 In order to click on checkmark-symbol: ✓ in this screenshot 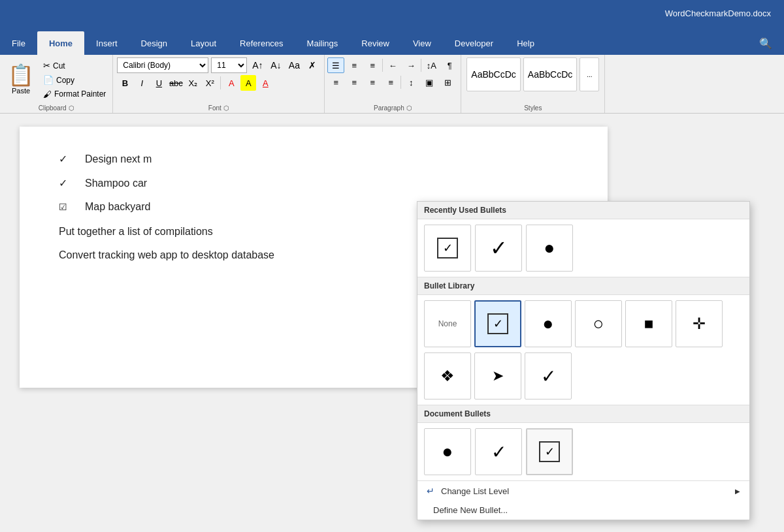, I will do `click(499, 248)`.